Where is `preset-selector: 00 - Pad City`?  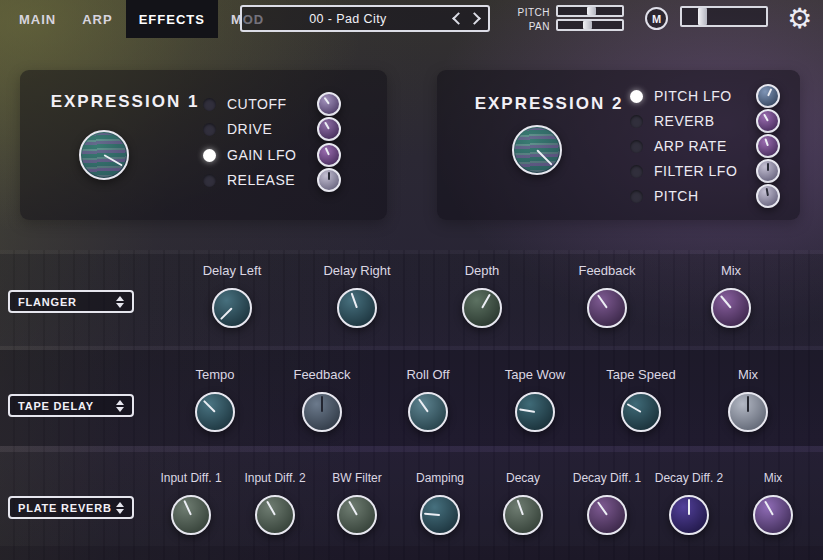 preset-selector: 00 - Pad City is located at coordinates (365, 18).